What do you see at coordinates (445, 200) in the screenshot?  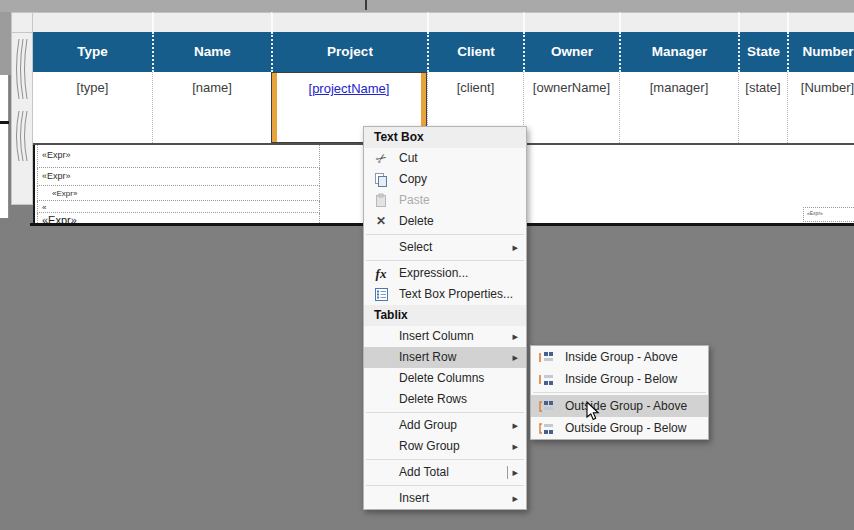 I see `menu-item-paste: Paste` at bounding box center [445, 200].